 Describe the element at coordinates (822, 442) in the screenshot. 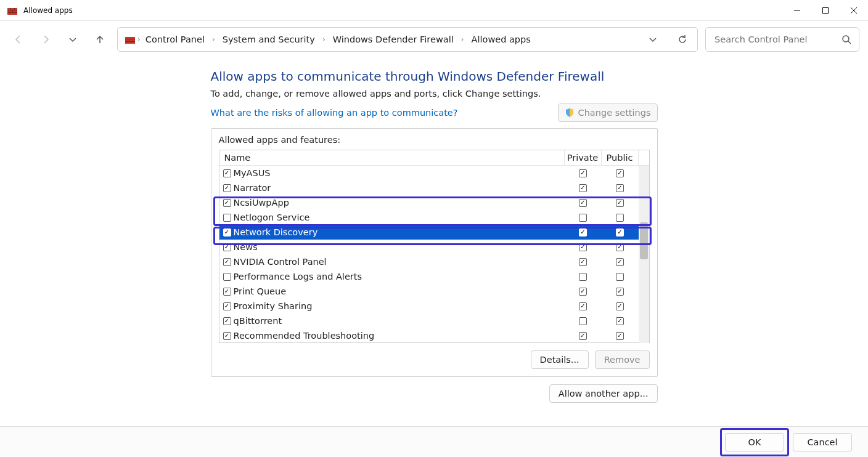

I see `cancel-button: Cancel` at that location.